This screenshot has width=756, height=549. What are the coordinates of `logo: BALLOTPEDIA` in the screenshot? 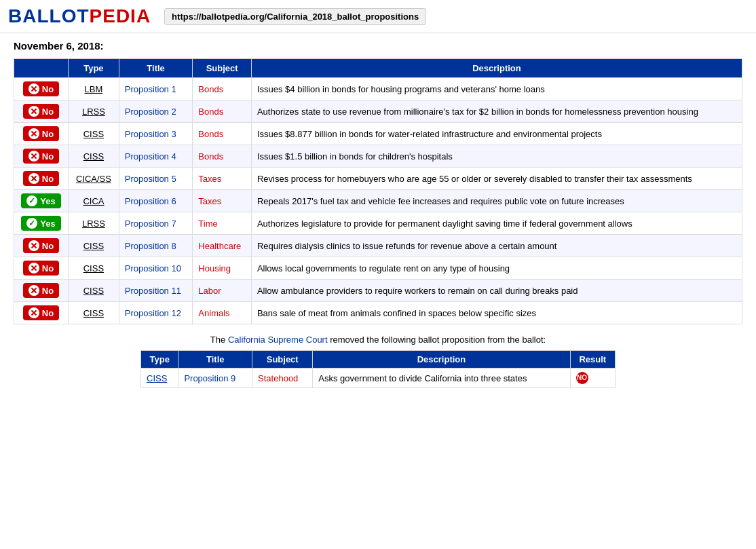 It's located at (79, 16).